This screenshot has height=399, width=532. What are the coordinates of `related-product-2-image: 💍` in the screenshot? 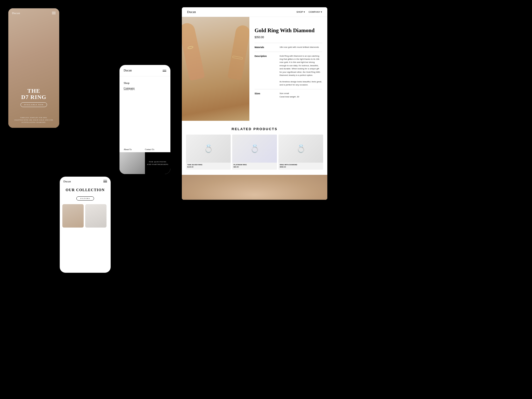 It's located at (255, 149).